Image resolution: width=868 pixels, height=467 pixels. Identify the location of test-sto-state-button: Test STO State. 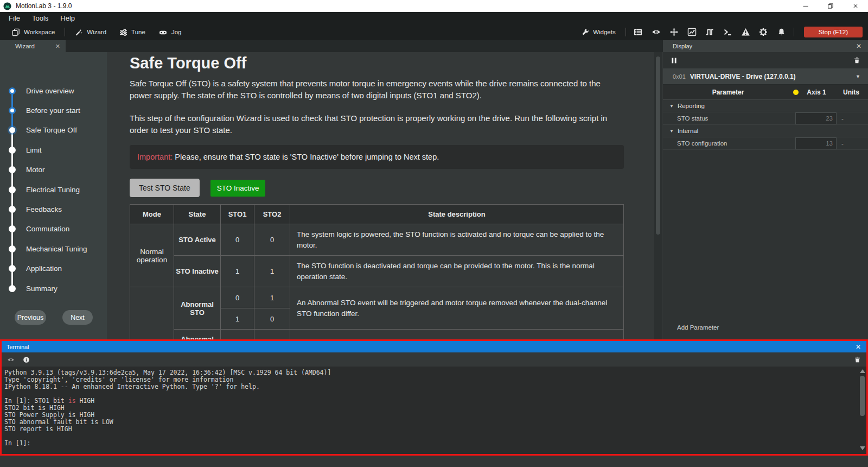
(165, 188).